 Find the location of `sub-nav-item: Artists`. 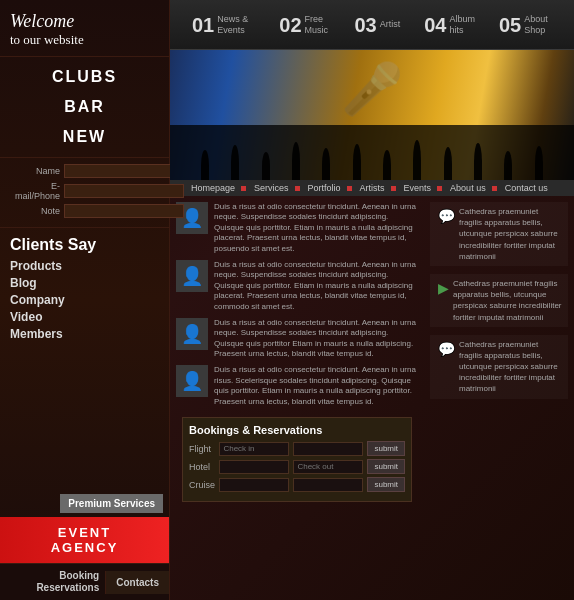

sub-nav-item: Artists is located at coordinates (372, 188).